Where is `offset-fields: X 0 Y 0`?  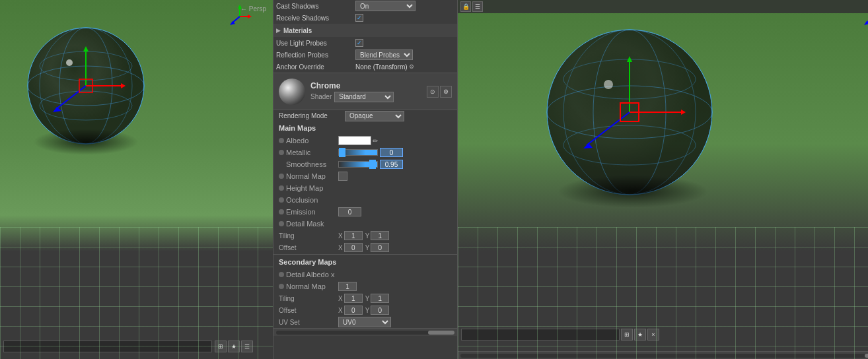
offset-fields: X 0 Y 0 is located at coordinates (363, 247).